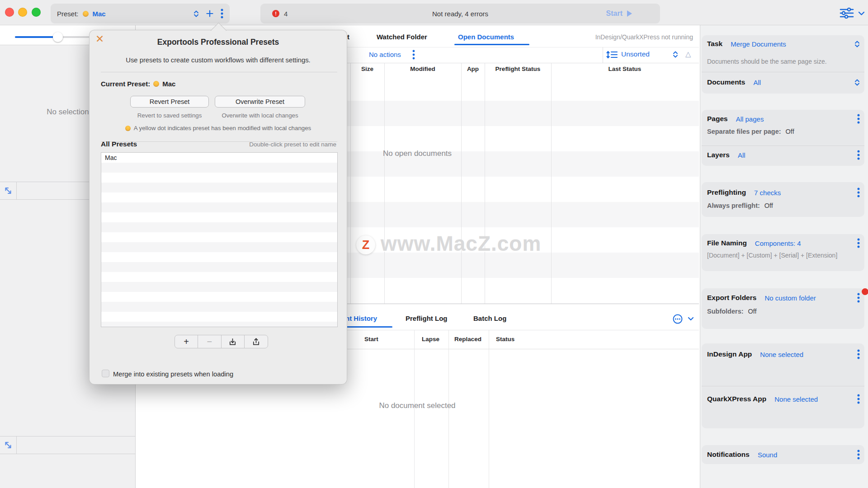 The width and height of the screenshot is (868, 488). Describe the element at coordinates (36, 37) in the screenshot. I see `zoom-slider-fill` at that location.